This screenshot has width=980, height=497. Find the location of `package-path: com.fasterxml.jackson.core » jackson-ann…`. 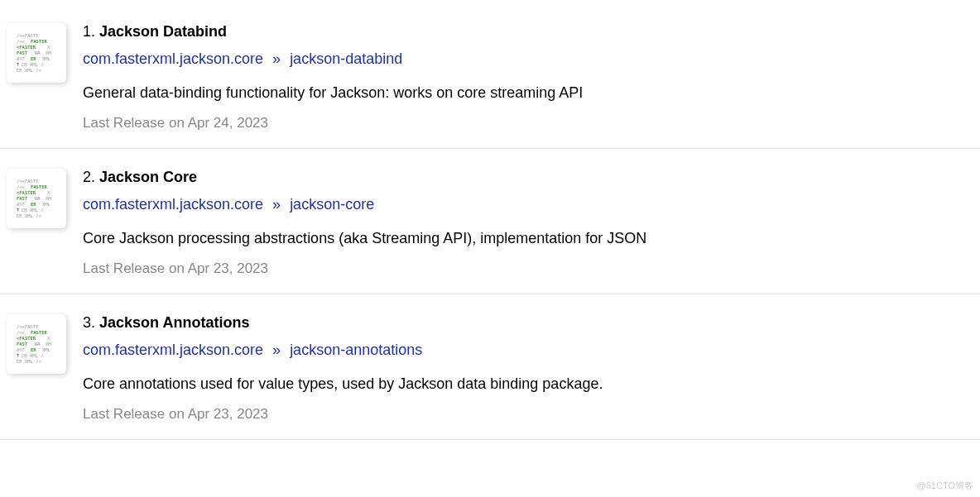

package-path: com.fasterxml.jackson.core » jackson-ann… is located at coordinates (528, 351).